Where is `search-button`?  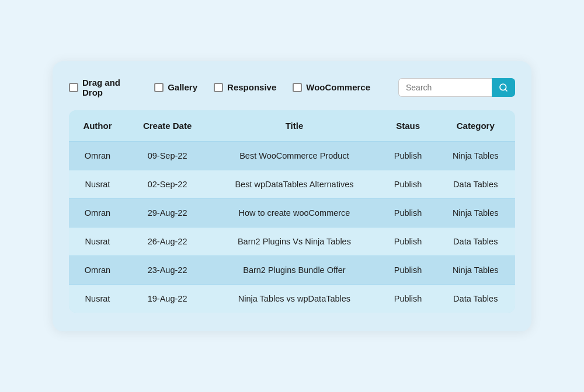 search-button is located at coordinates (503, 88).